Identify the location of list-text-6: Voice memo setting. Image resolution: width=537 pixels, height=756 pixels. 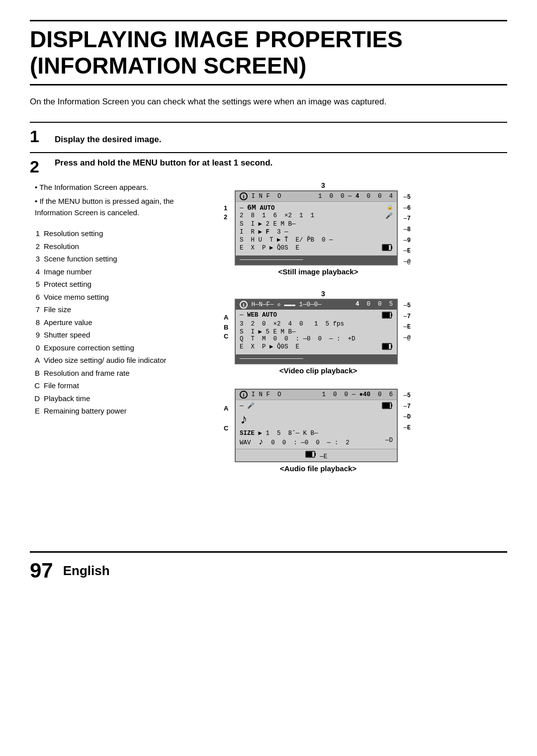
(77, 297).